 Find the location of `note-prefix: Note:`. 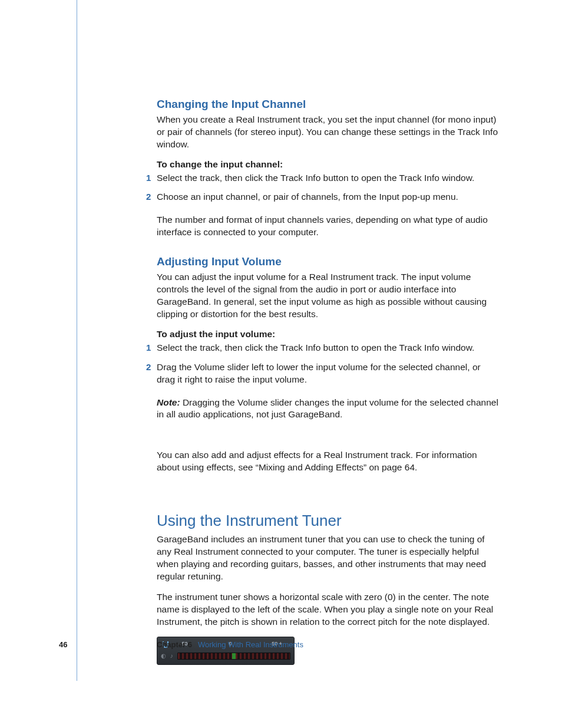

note-prefix: Note: is located at coordinates (168, 402).